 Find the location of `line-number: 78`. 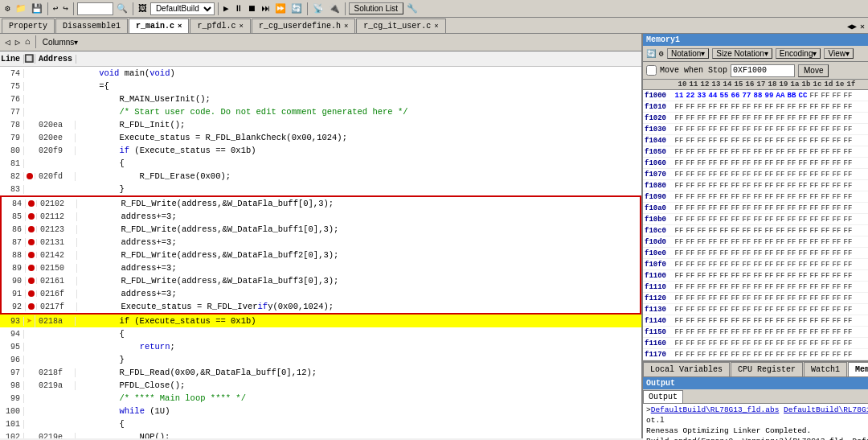

line-number: 78 is located at coordinates (12, 125).